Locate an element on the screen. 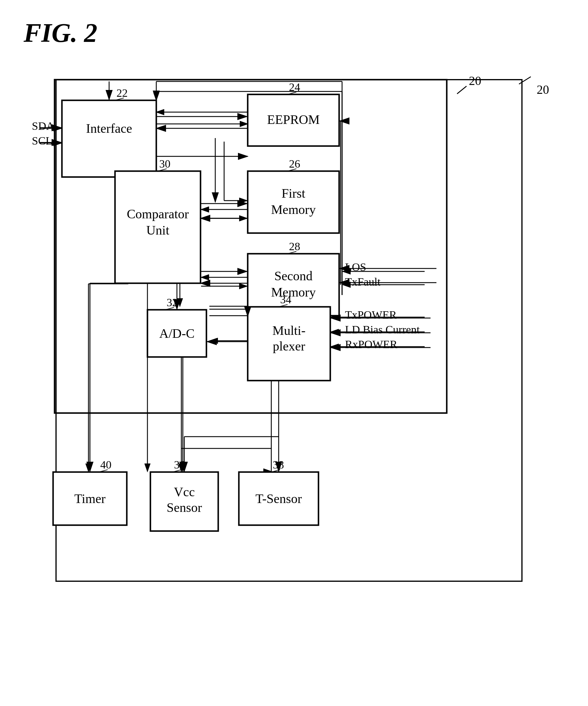 The width and height of the screenshot is (588, 706). svg-text: 24 is located at coordinates (294, 87).